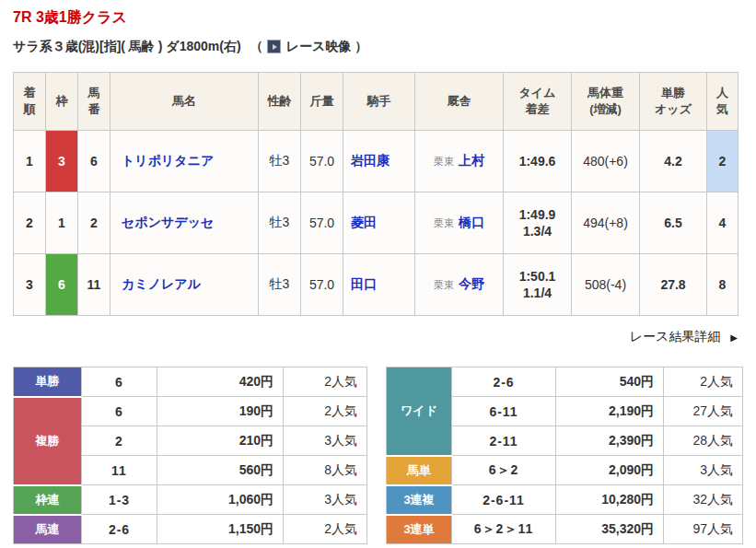 The image size is (756, 548). I want to click on payout-combo: 11, so click(120, 471).